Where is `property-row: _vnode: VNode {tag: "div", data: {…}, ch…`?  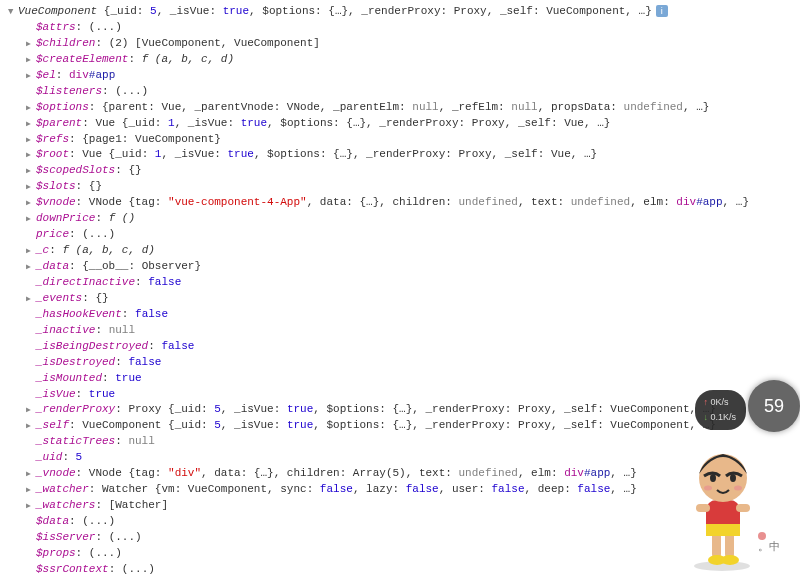 property-row: _vnode: VNode {tag: "div", data: {…}, ch… is located at coordinates (400, 474).